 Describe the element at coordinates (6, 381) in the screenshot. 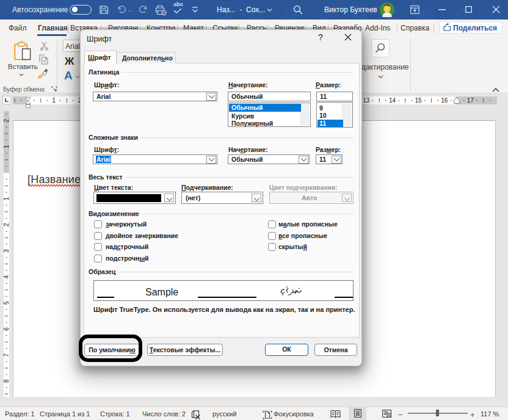

I see `svg-text: 8` at that location.